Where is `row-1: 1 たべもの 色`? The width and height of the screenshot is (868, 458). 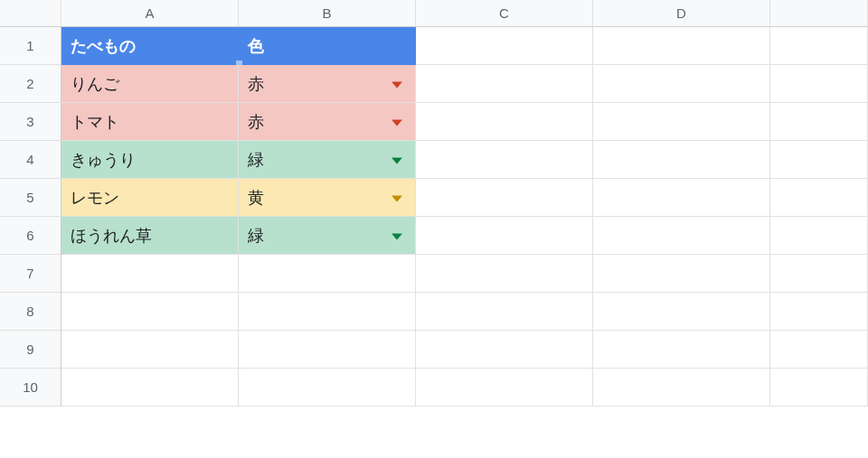 row-1: 1 たべもの 色 is located at coordinates (434, 46).